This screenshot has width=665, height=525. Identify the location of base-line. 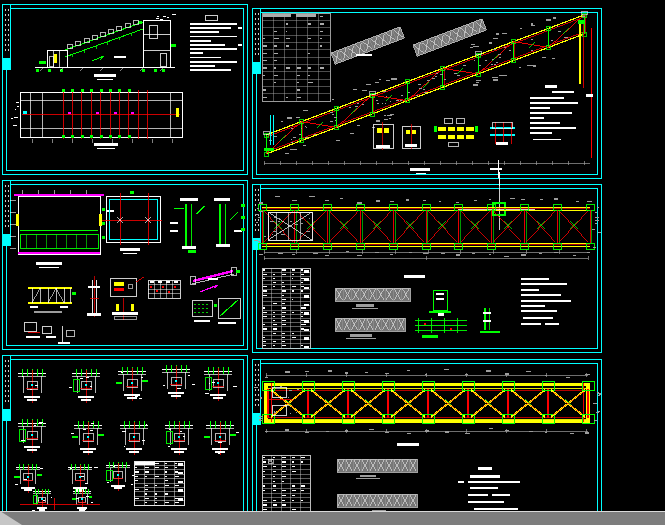
(427, 168).